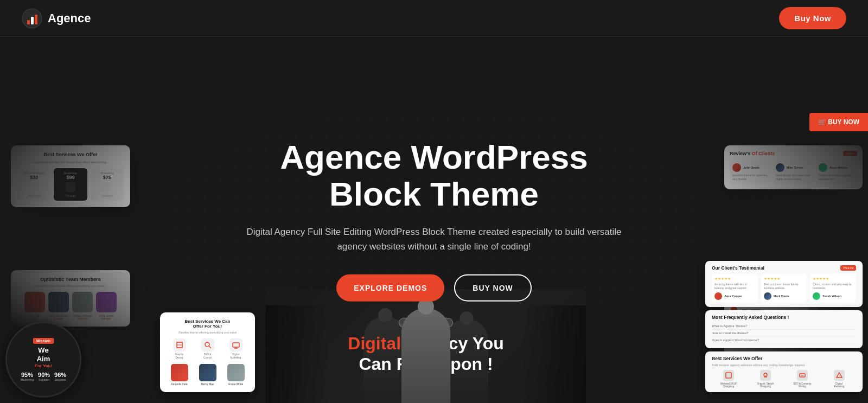  Describe the element at coordinates (32, 18) in the screenshot. I see `logo-icon` at that location.